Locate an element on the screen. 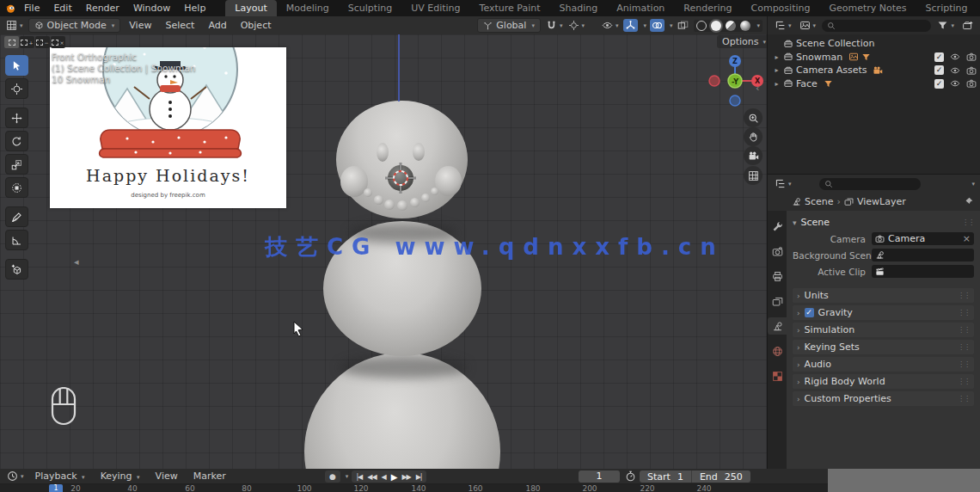 This screenshot has width=980, height=492. panel-units: › Units ⋮⋮ is located at coordinates (884, 296).